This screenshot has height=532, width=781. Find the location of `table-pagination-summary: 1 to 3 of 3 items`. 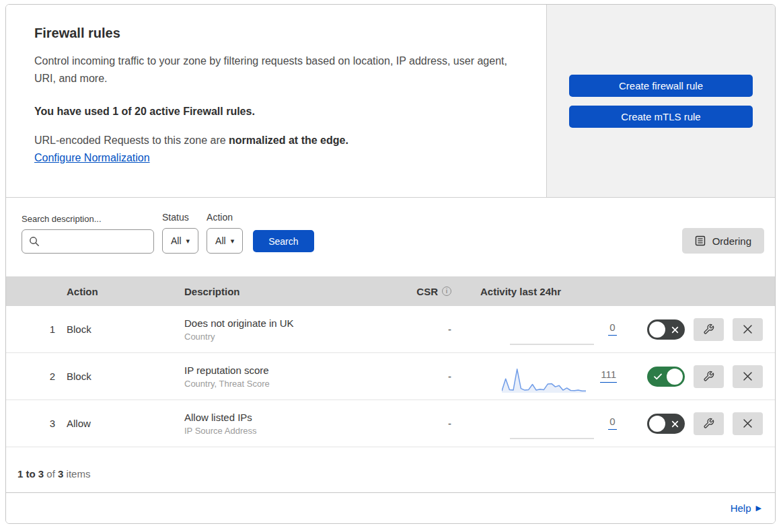

table-pagination-summary: 1 to 3 of 3 items is located at coordinates (390, 470).